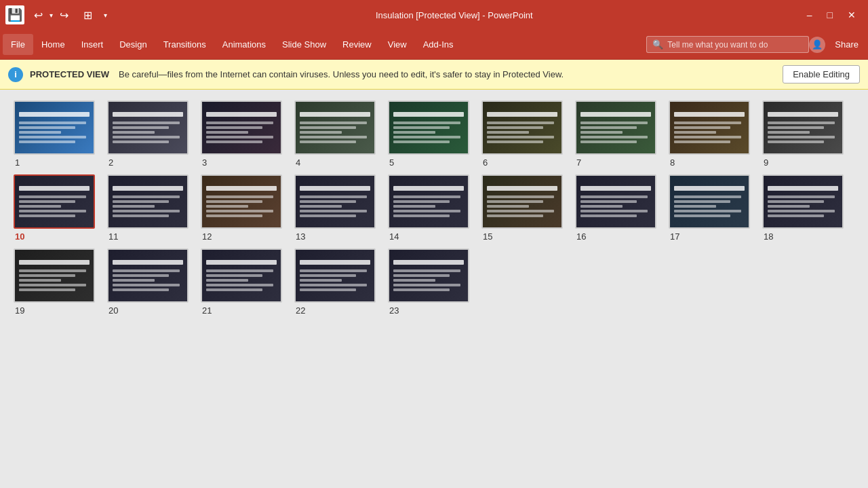 This screenshot has height=488, width=868. Describe the element at coordinates (712, 208) in the screenshot. I see `slide-item-17: 17` at that location.